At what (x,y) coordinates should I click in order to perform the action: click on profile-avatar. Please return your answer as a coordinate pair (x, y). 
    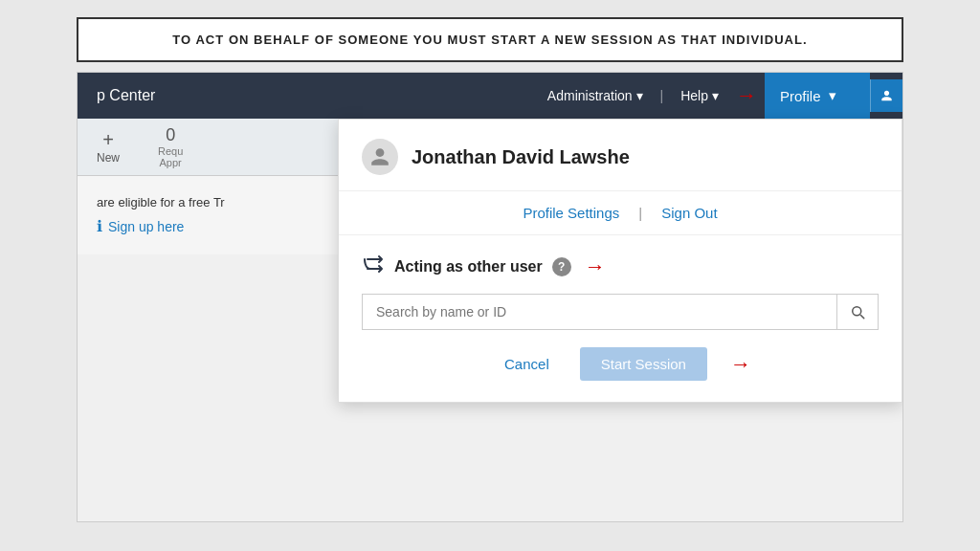
    Looking at the image, I should click on (886, 96).